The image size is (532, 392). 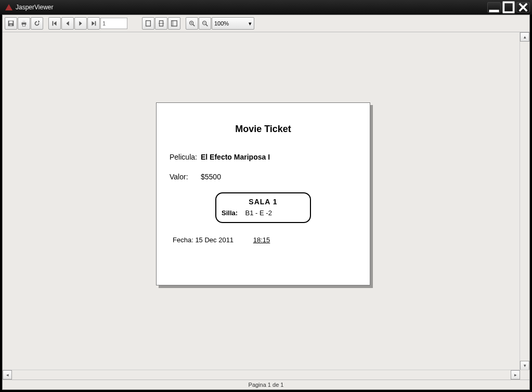 I want to click on prev-page-icon, so click(x=68, y=23).